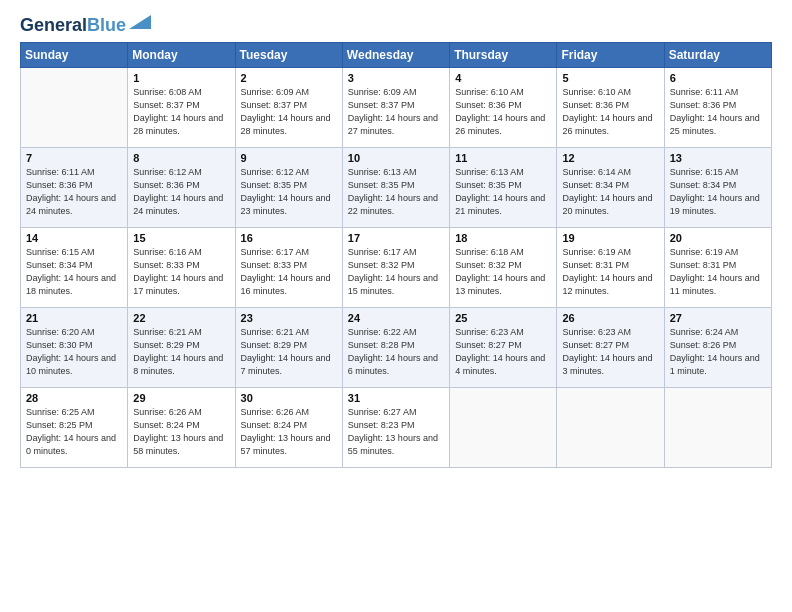  What do you see at coordinates (288, 54) in the screenshot?
I see `header-tuesday: Tuesday` at bounding box center [288, 54].